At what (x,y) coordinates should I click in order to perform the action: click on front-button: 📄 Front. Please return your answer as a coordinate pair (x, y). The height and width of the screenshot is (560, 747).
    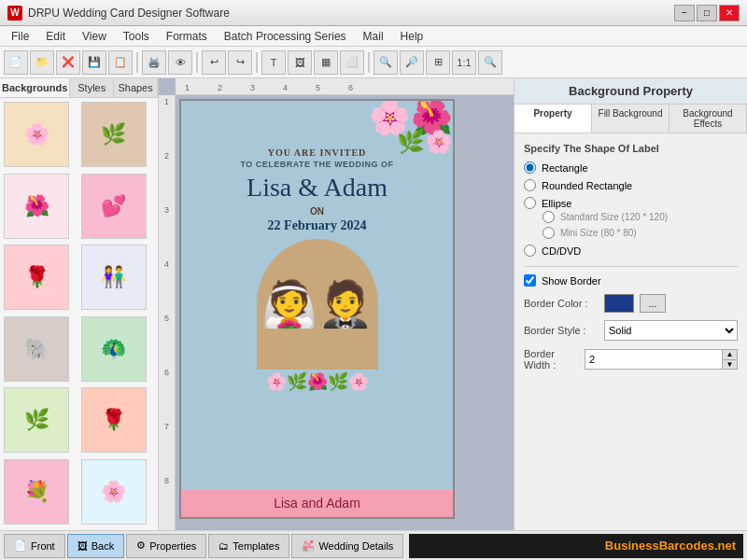
    Looking at the image, I should click on (35, 546).